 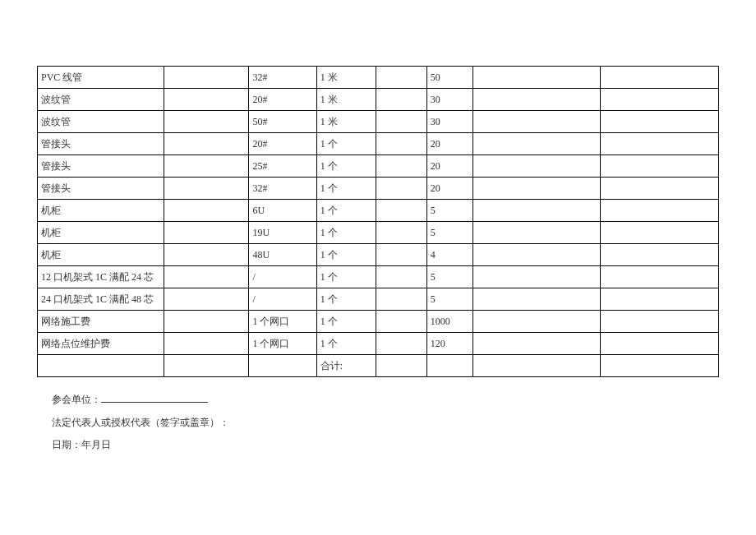 What do you see at coordinates (378, 166) in the screenshot?
I see `table-row: 管接头25#1 个20` at bounding box center [378, 166].